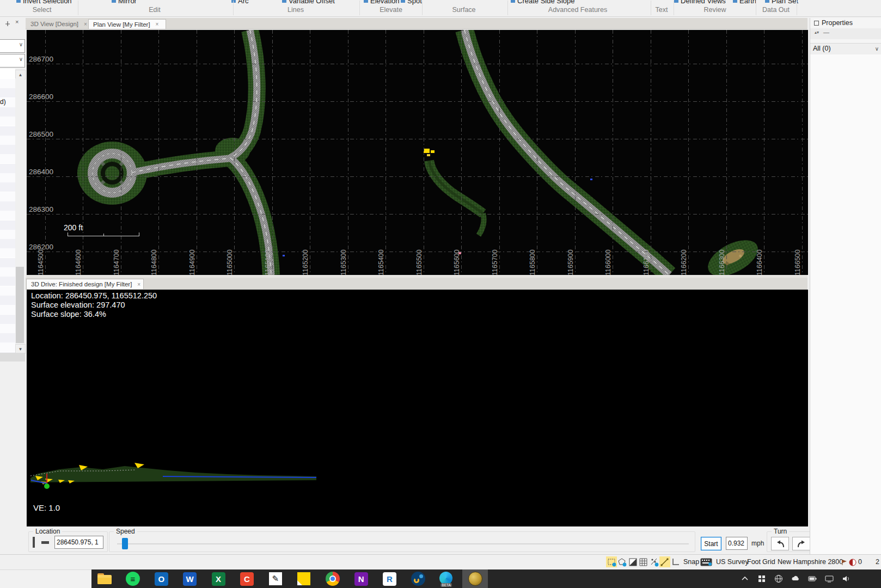 This screenshot has width=881, height=588. Describe the element at coordinates (810, 562) in the screenshot. I see `coordinate-zone-label: New Hampshire 2800` at that location.